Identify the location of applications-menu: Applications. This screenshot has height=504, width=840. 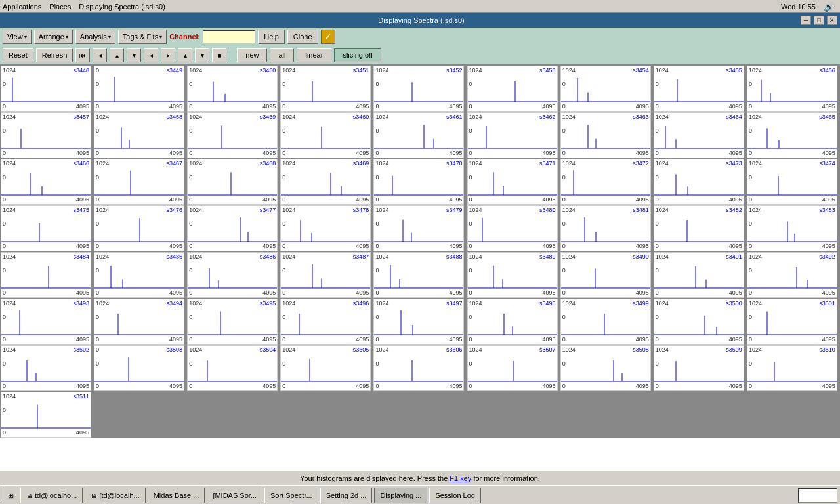
(22, 7).